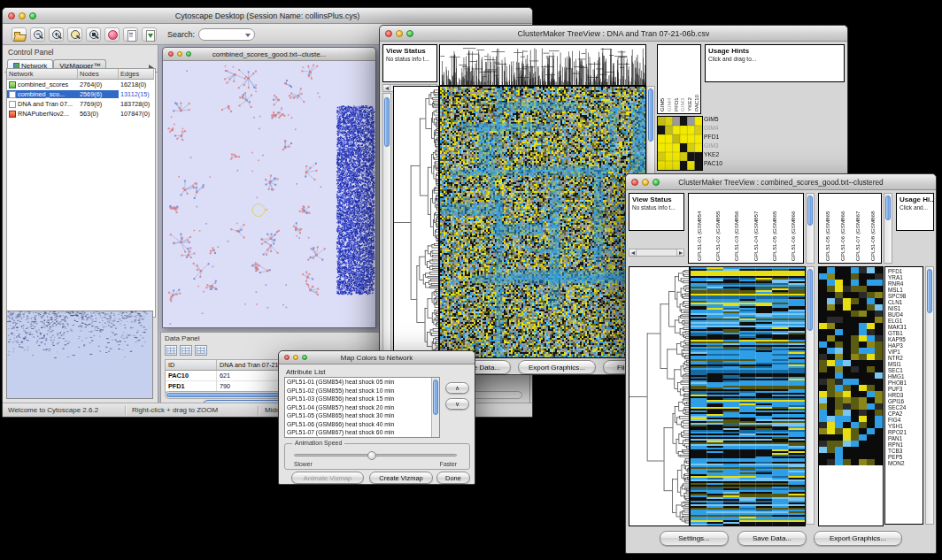 The height and width of the screenshot is (560, 942). Describe the element at coordinates (57, 35) in the screenshot. I see `zoom-in-icon` at that location.